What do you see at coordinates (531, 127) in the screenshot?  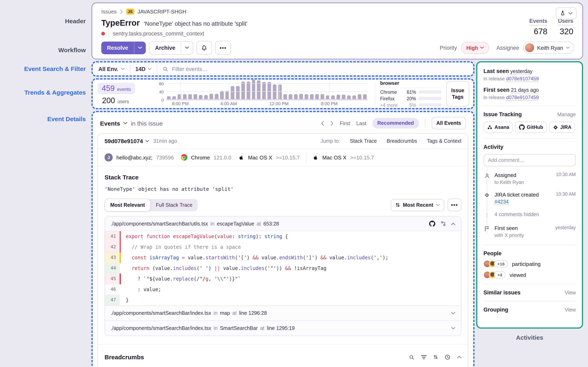 I see `integration-button-github: GitHub` at bounding box center [531, 127].